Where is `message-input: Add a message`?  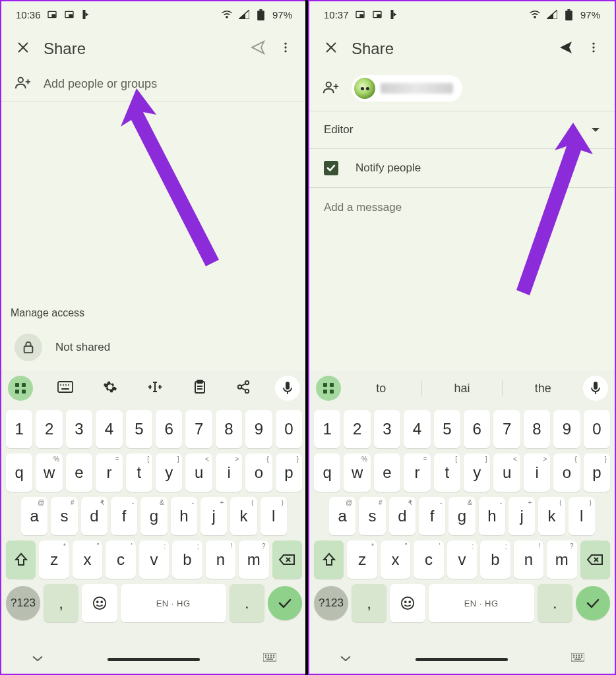
message-input: Add a message is located at coordinates (462, 208).